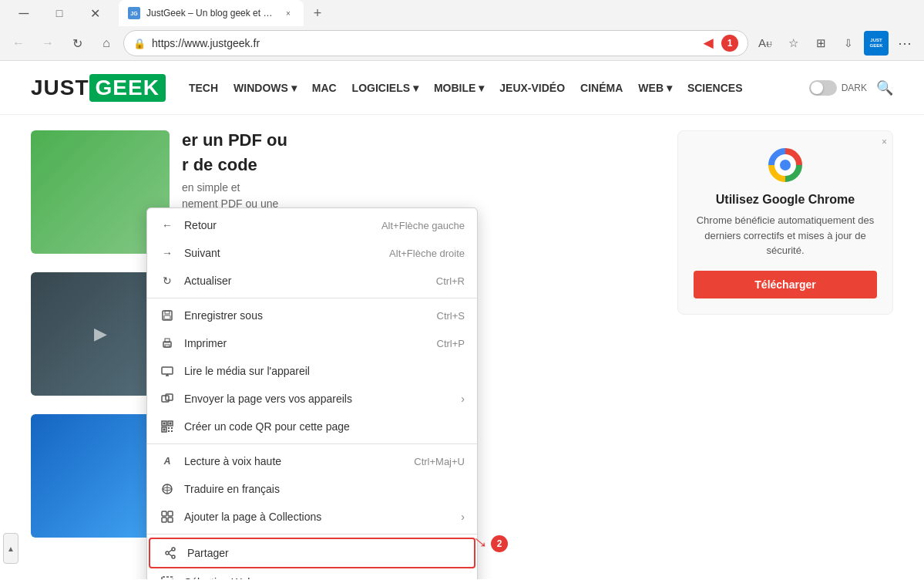 This screenshot has width=924, height=580. Describe the element at coordinates (655, 88) in the screenshot. I see `nav-web: WEB ▾` at that location.